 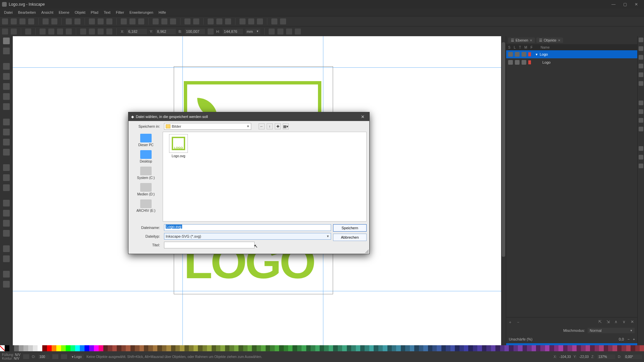 What do you see at coordinates (14, 21) in the screenshot?
I see `open-doc-icon` at bounding box center [14, 21].